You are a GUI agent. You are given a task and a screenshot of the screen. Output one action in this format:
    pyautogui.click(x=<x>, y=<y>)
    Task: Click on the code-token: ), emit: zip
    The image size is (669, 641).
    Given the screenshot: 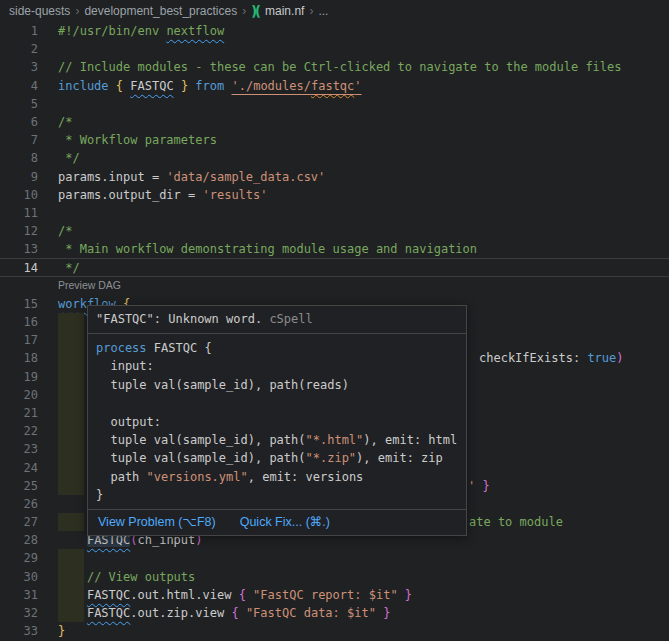 What is the action you would take?
    pyautogui.click(x=400, y=458)
    